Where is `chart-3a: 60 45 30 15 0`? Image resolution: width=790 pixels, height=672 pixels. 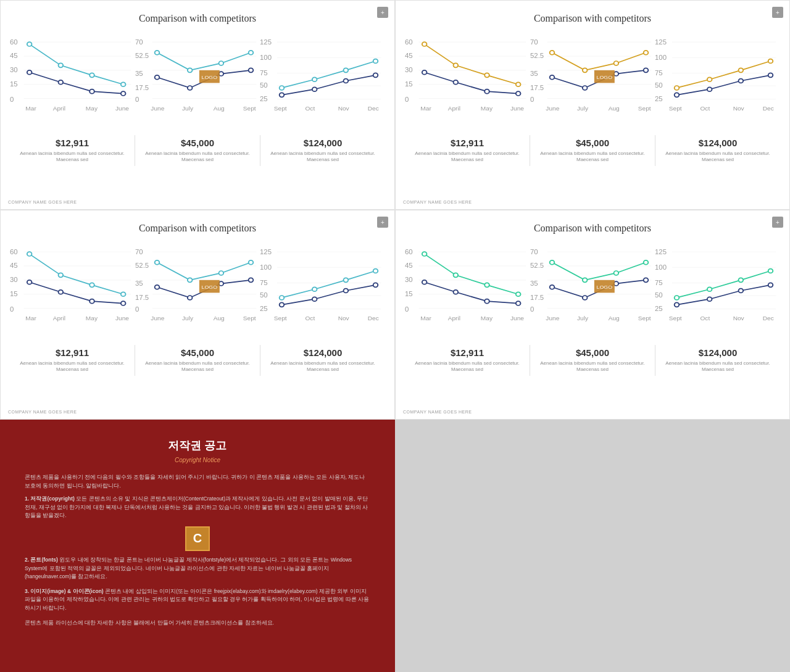 chart-3a: 60 45 30 15 0 is located at coordinates (73, 291).